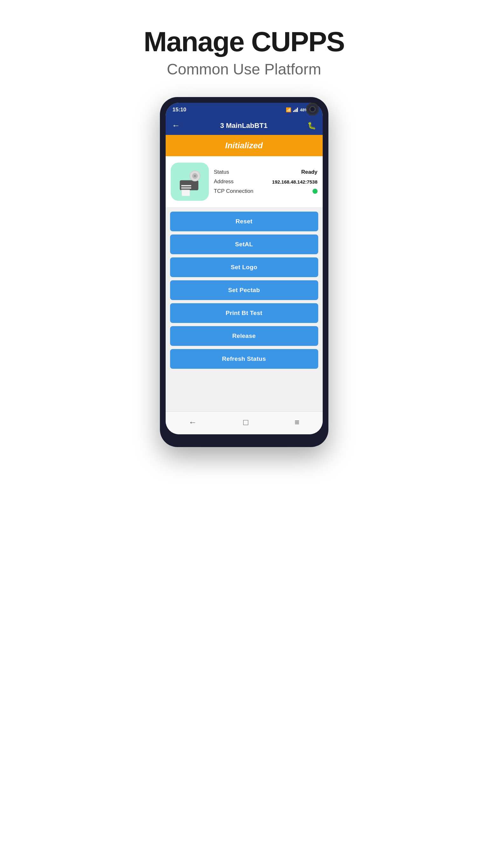 The height and width of the screenshot is (868, 488). I want to click on bottom-nav: ← □ ≡, so click(244, 423).